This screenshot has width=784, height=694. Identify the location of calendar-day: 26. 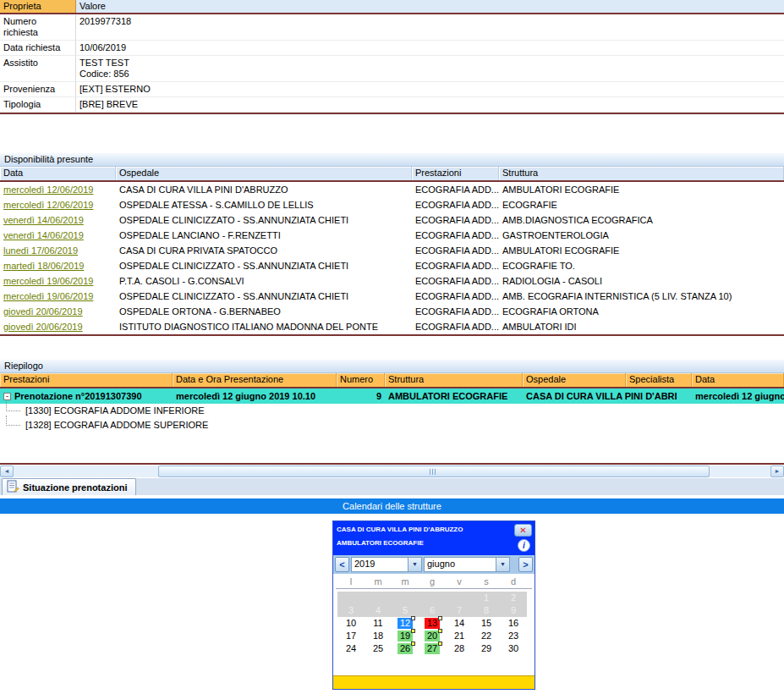
(405, 648).